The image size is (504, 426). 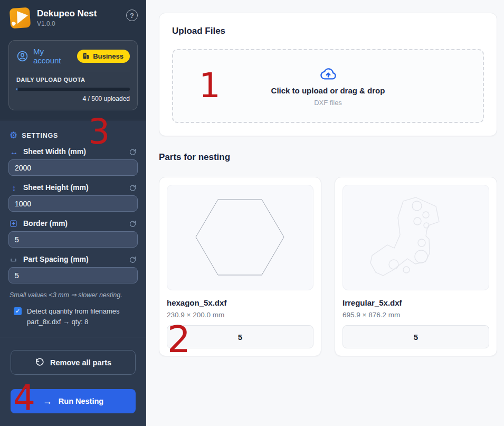 I want to click on spacing-icon, so click(x=14, y=260).